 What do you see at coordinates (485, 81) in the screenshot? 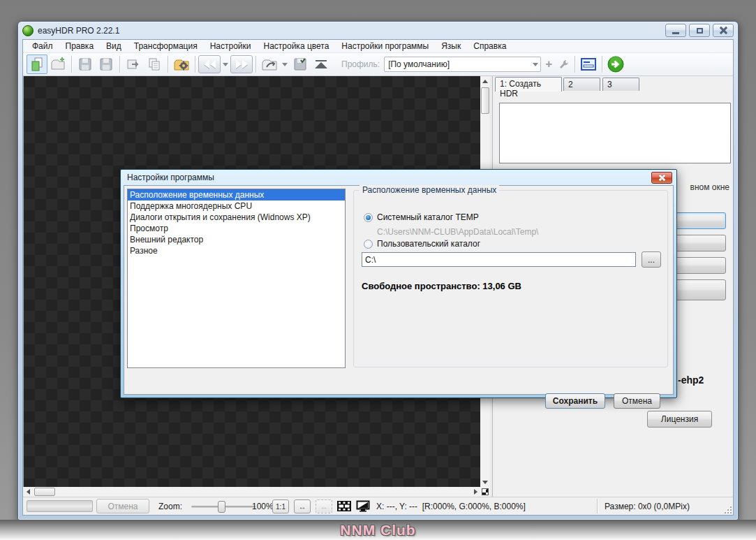
I see `scroll-up-button` at bounding box center [485, 81].